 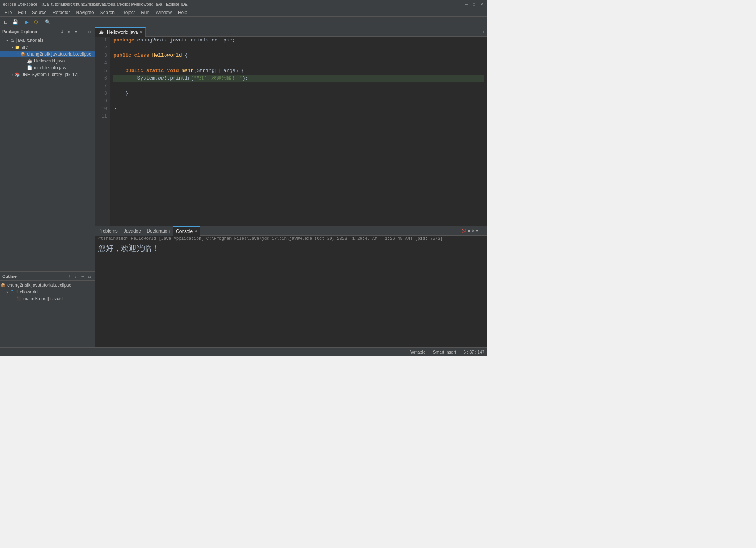 I want to click on toolbar-run-button: ▶, so click(x=27, y=22).